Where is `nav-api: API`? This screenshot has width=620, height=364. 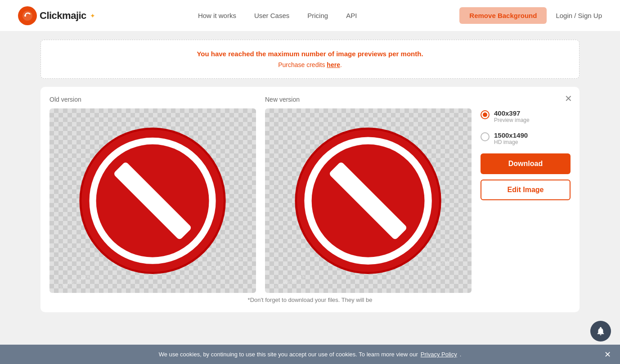
nav-api: API is located at coordinates (351, 15).